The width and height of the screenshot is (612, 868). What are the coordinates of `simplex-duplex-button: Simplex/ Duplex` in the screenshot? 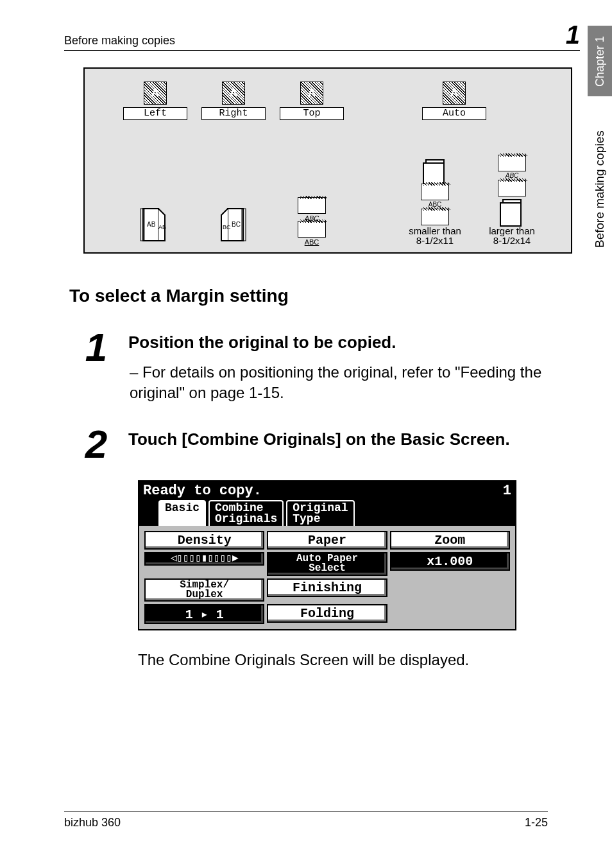 It's located at (204, 590).